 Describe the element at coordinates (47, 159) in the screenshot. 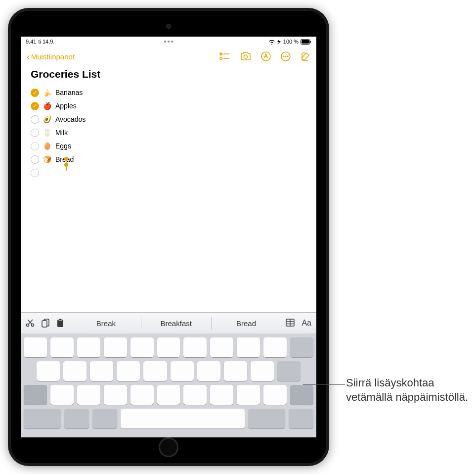

I see `item-emoji: 🍞` at that location.